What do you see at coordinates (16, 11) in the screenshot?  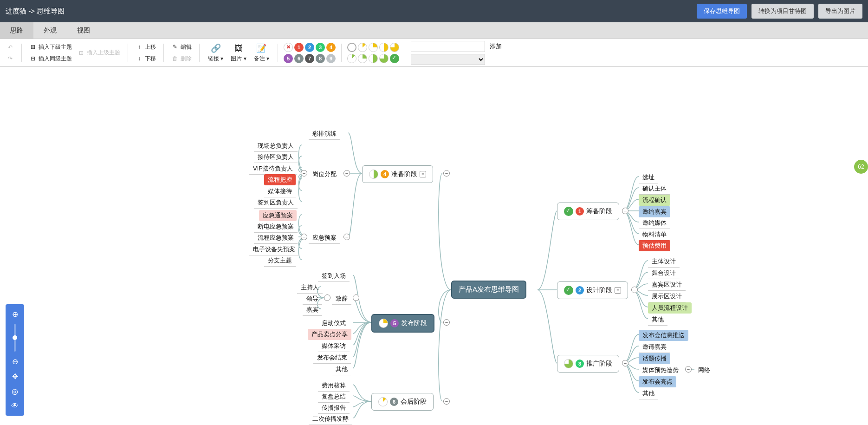 I see `breadcrumb-app: 进度猫` at bounding box center [16, 11].